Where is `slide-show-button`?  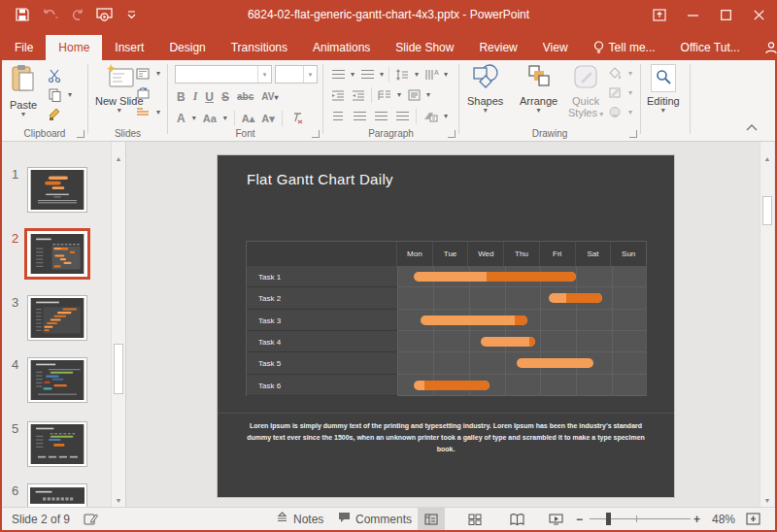
slide-show-button is located at coordinates (556, 518).